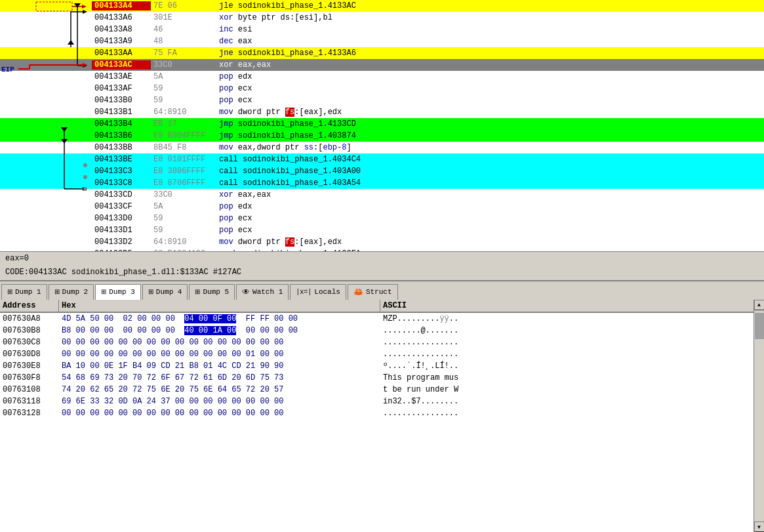 This screenshot has height=532, width=764. What do you see at coordinates (184, 41) in the screenshot?
I see `bytes-cell: 48` at bounding box center [184, 41].